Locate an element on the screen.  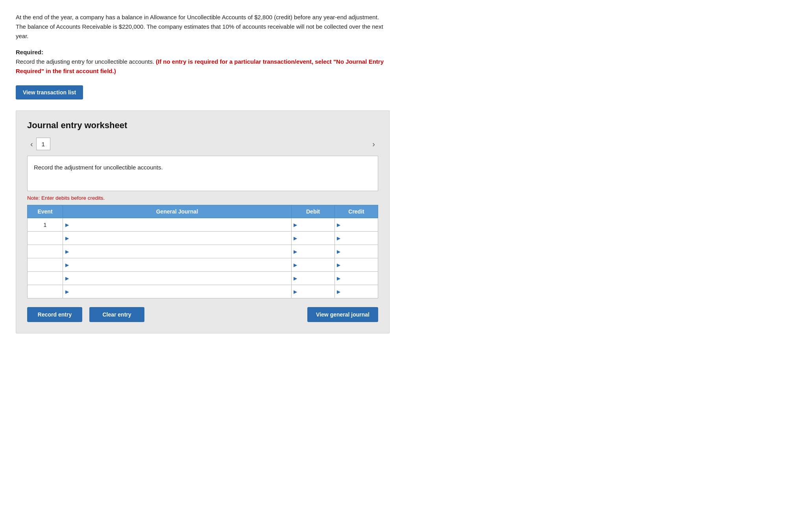
clear-entry-button: Clear entry is located at coordinates (117, 315).